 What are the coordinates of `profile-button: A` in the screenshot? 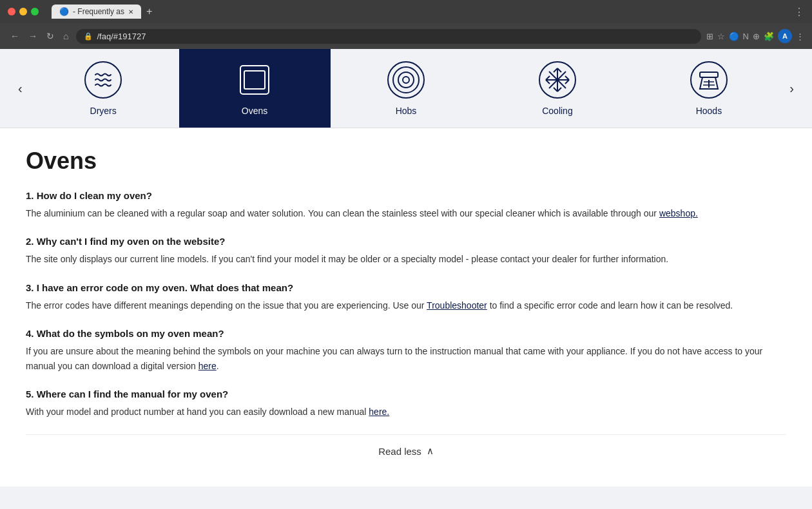 It's located at (785, 36).